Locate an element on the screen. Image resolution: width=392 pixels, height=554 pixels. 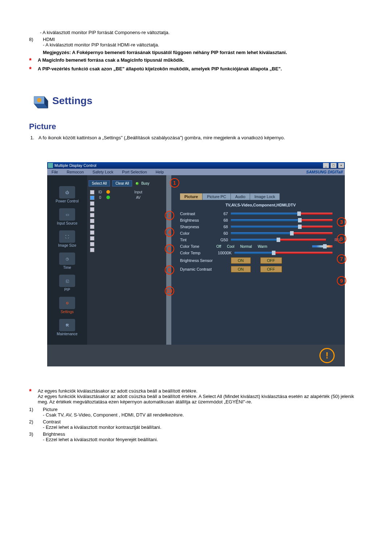
sidebar-item-settings: ⚙ Settings is located at coordinates (67, 305).